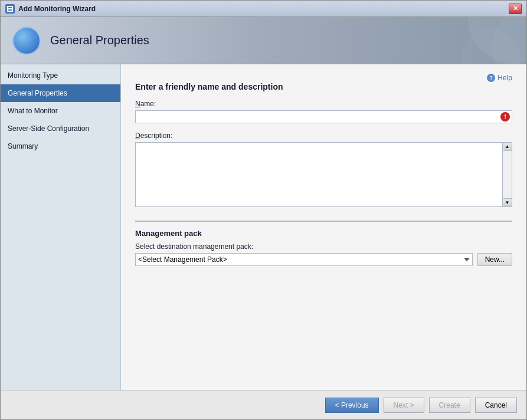 The image size is (527, 420). I want to click on window-icon, so click(10, 9).